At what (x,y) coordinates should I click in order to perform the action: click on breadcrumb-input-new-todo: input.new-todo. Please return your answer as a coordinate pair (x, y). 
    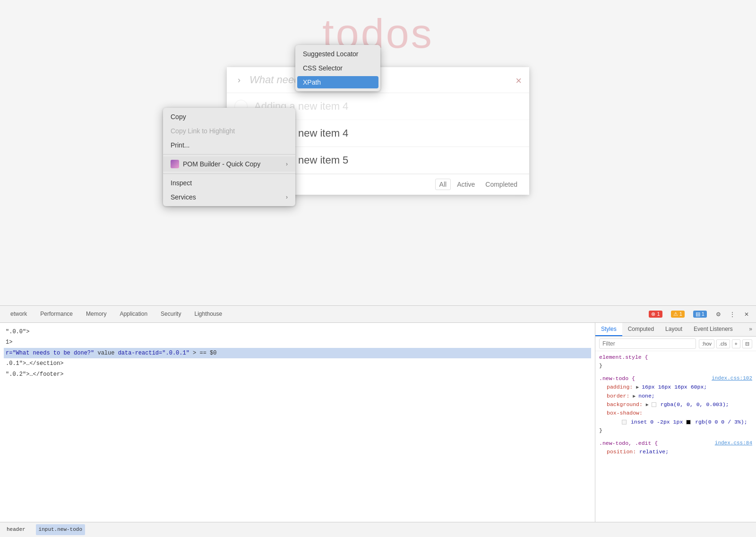
    Looking at the image, I should click on (60, 529).